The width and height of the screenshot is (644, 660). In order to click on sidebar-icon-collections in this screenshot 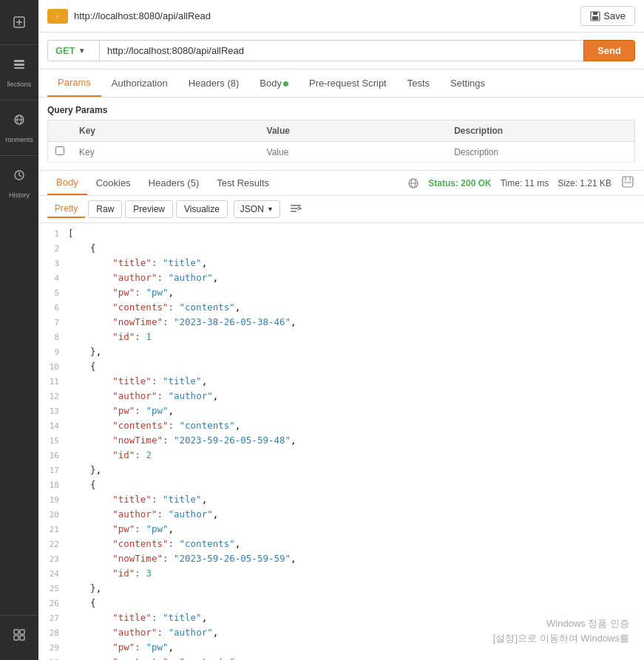, I will do `click(19, 64)`.